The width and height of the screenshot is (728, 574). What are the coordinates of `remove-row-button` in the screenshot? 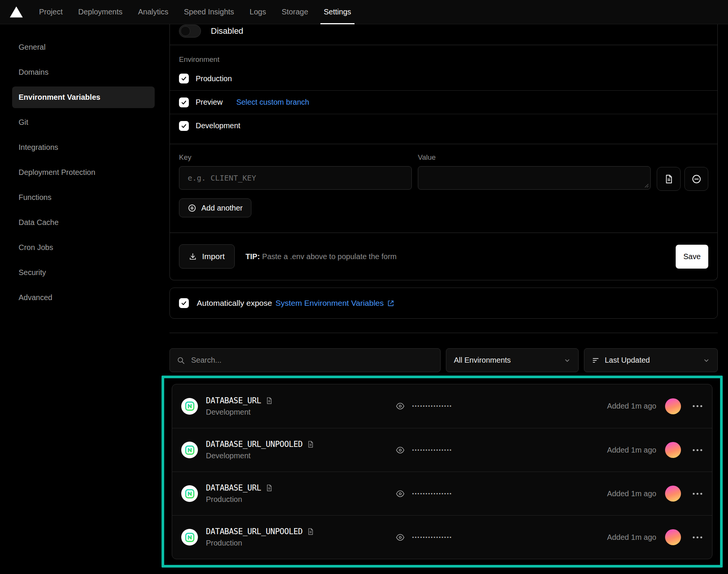 It's located at (696, 179).